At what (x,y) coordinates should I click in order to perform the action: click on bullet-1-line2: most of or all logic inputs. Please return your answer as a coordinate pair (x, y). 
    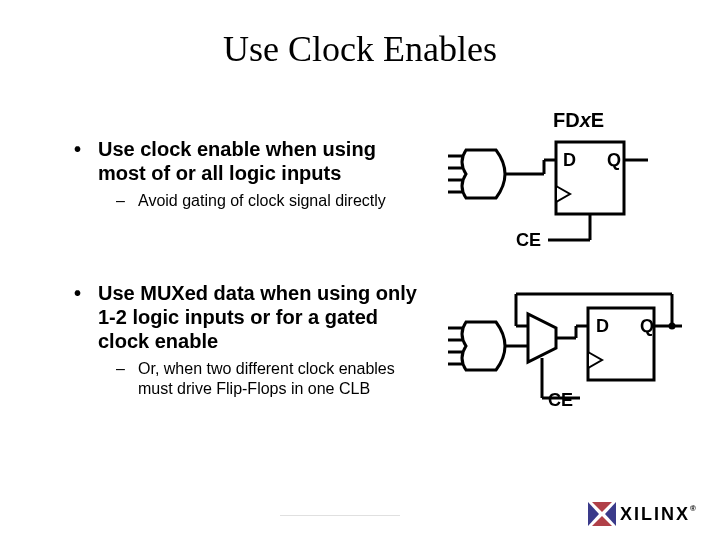
    Looking at the image, I should click on (220, 174).